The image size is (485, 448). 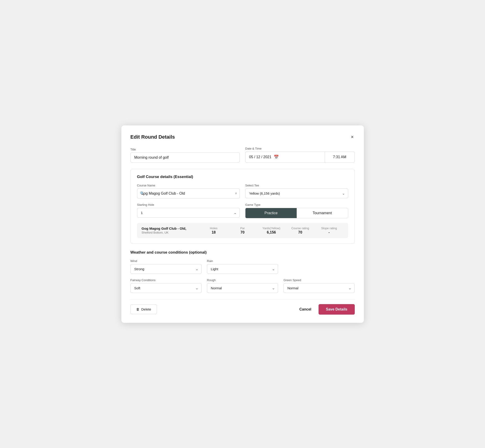 What do you see at coordinates (166, 286) in the screenshot?
I see `fairway-col: Fairway Conditions HardNormalSoftWet ⌄` at bounding box center [166, 286].